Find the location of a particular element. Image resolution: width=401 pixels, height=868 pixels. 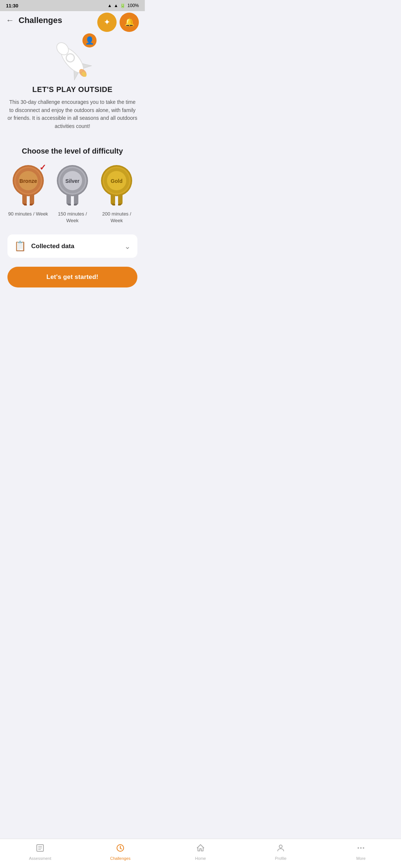

collected-data-label: Collected data is located at coordinates (53, 246).